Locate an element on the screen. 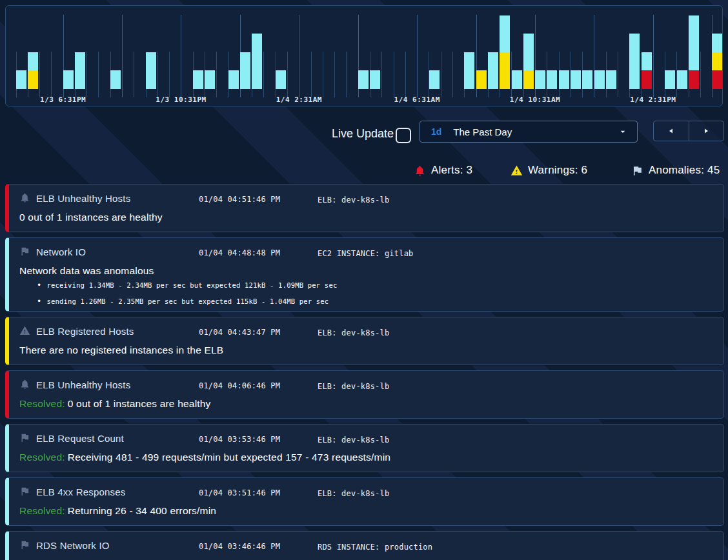 The image size is (728, 560). event-description: There are no registered instances in the… is located at coordinates (121, 350).